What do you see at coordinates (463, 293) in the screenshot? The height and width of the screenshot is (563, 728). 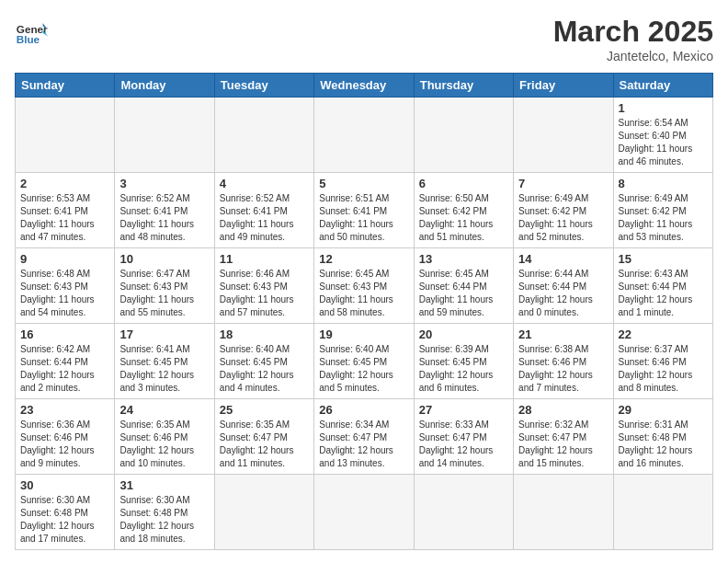 I see `day-info: Sunrise: 6:45 AM Sunset: 6:44 PM Dayligh…` at bounding box center [463, 293].